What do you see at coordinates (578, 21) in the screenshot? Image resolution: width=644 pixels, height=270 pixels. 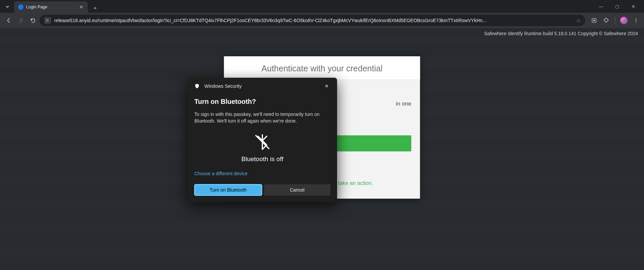 I see `bookmark-star-icon: ☆` at bounding box center [578, 21].